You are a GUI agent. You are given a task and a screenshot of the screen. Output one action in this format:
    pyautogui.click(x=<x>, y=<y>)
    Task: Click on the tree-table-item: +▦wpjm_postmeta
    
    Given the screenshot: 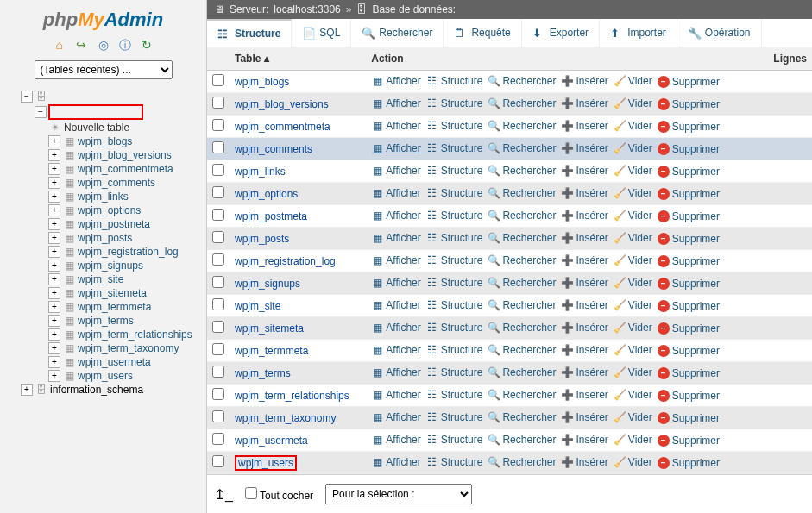 What is the action you would take?
    pyautogui.click(x=126, y=224)
    